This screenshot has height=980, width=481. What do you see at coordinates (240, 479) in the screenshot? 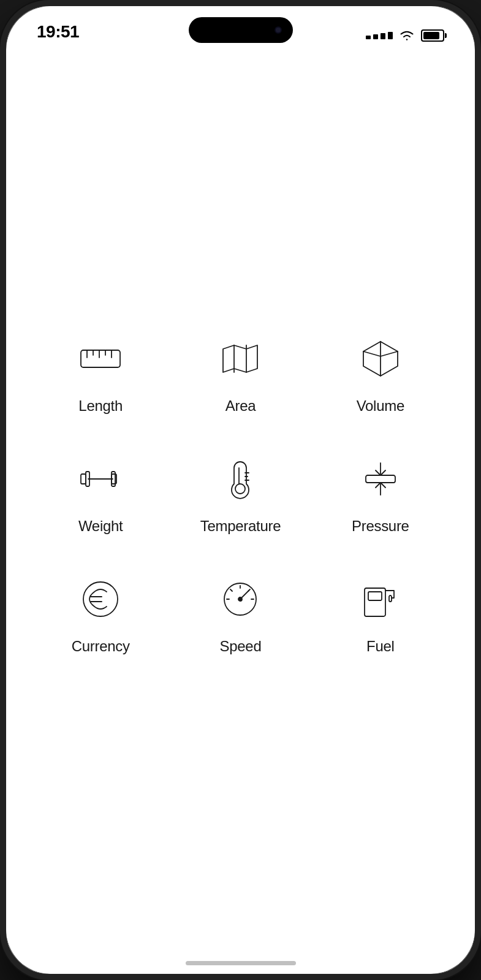
I see `thermometer-icon` at bounding box center [240, 479].